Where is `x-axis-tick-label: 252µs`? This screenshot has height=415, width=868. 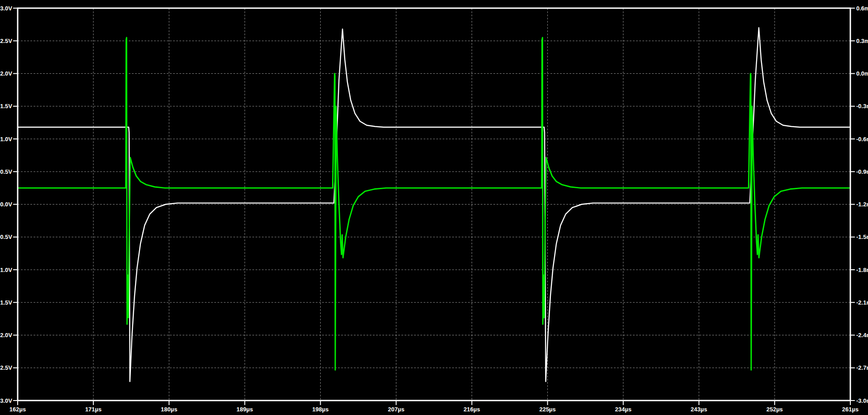
x-axis-tick-label: 252µs is located at coordinates (775, 409).